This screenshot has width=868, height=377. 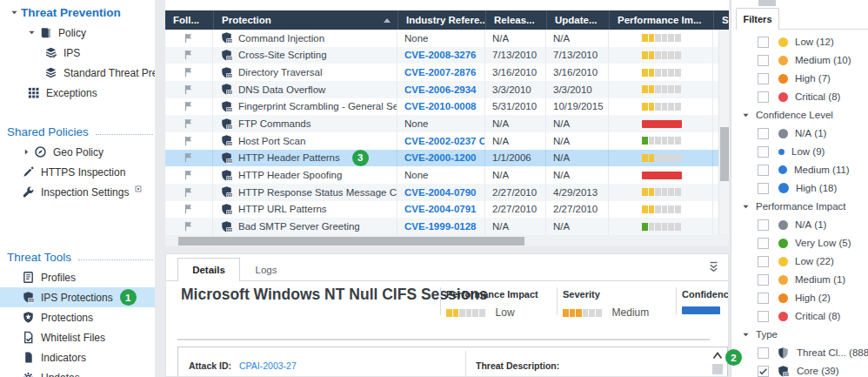 What do you see at coordinates (440, 192) in the screenshot?
I see `cve-link: CVE-2004-0790` at bounding box center [440, 192].